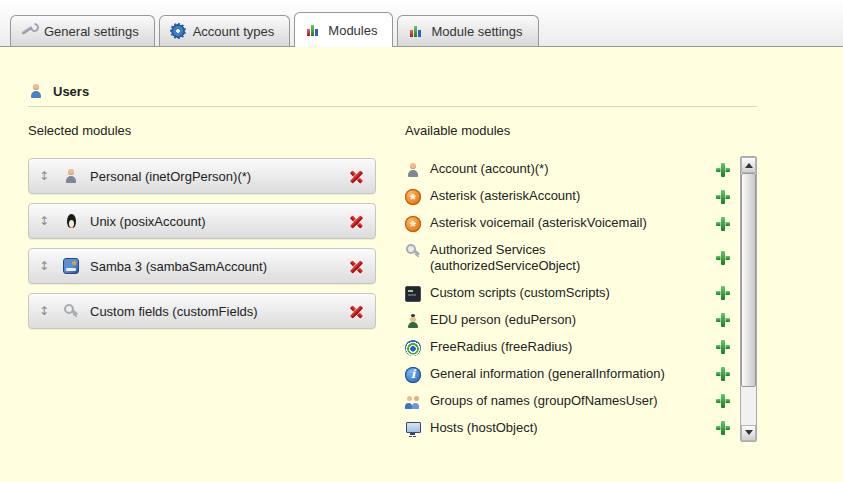 This screenshot has height=482, width=843. I want to click on tab-label: Module settings, so click(476, 32).